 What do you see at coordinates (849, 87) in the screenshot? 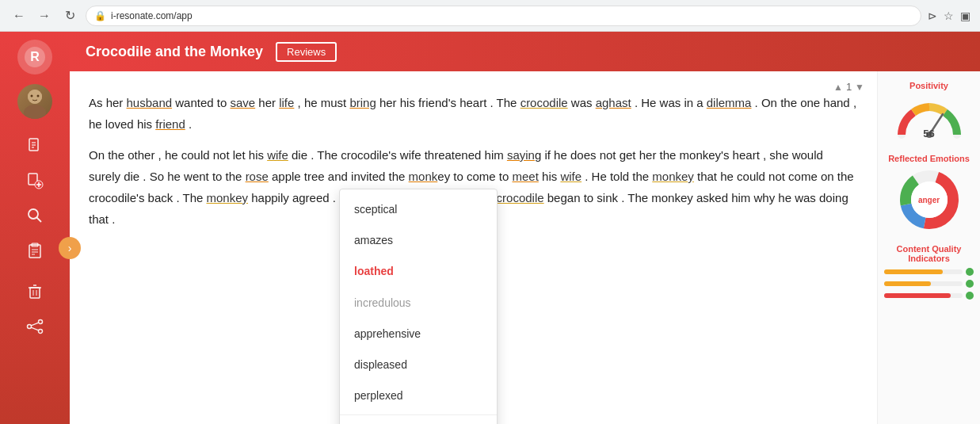
I see `pagination: ▲ 1 ▼` at bounding box center [849, 87].